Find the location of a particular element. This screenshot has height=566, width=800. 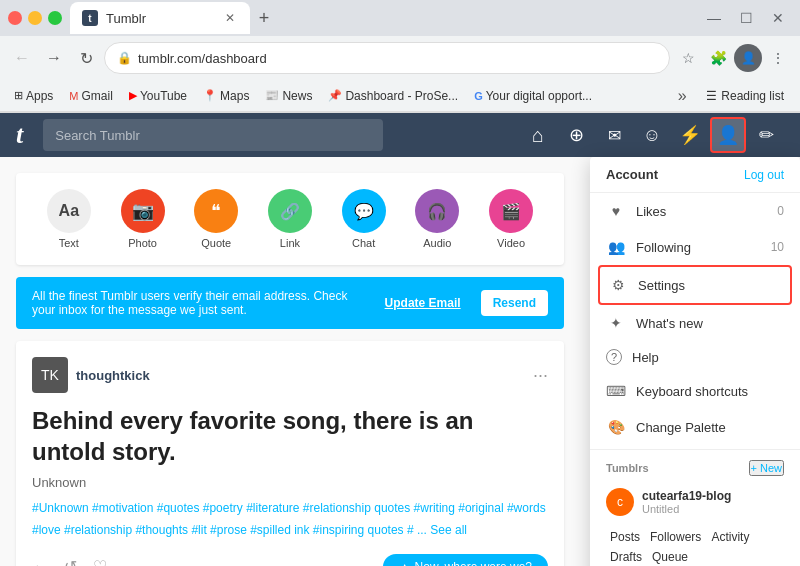

post-tags-text: #Unknown #motivation #quotes #poetry #li… is located at coordinates (289, 519).